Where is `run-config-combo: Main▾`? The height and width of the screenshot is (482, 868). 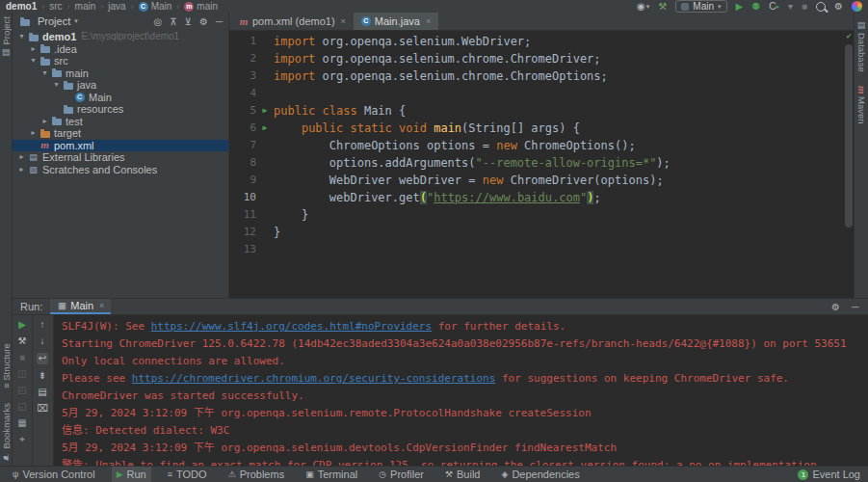 run-config-combo: Main▾ is located at coordinates (701, 6).